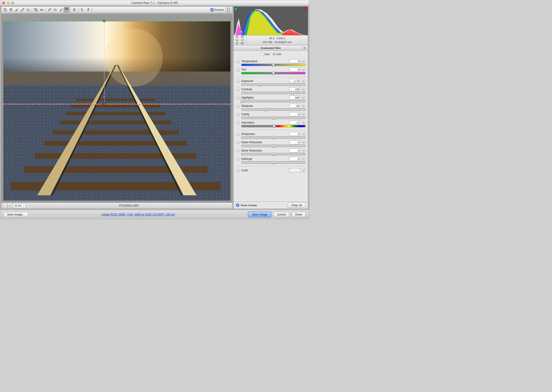 This screenshot has height=392, width=552. Describe the element at coordinates (260, 215) in the screenshot. I see `open-image-button: Open Image` at that location.